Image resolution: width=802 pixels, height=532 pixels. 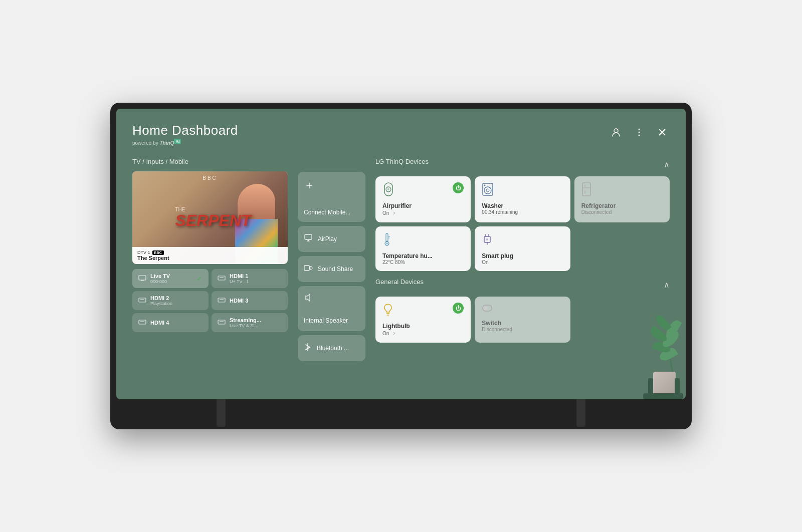 What do you see at coordinates (423, 248) in the screenshot?
I see `device-temperature: Temperature hu... 22°C 80%` at bounding box center [423, 248].